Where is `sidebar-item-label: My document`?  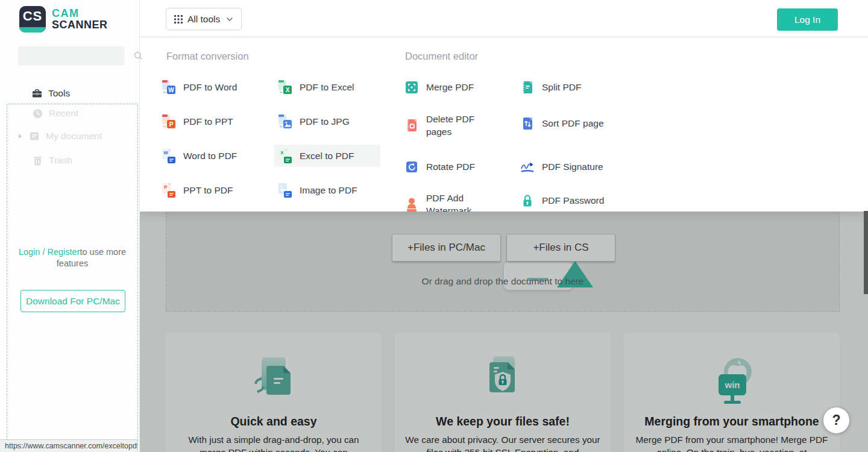
sidebar-item-label: My document is located at coordinates (74, 136).